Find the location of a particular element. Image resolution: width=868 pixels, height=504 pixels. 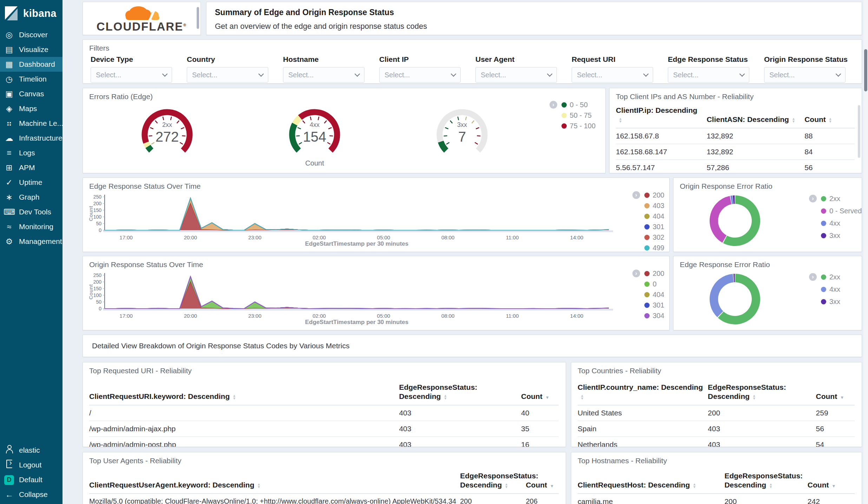

panel-cloudflare-logo: CLOUDFLARE® is located at coordinates (142, 18).